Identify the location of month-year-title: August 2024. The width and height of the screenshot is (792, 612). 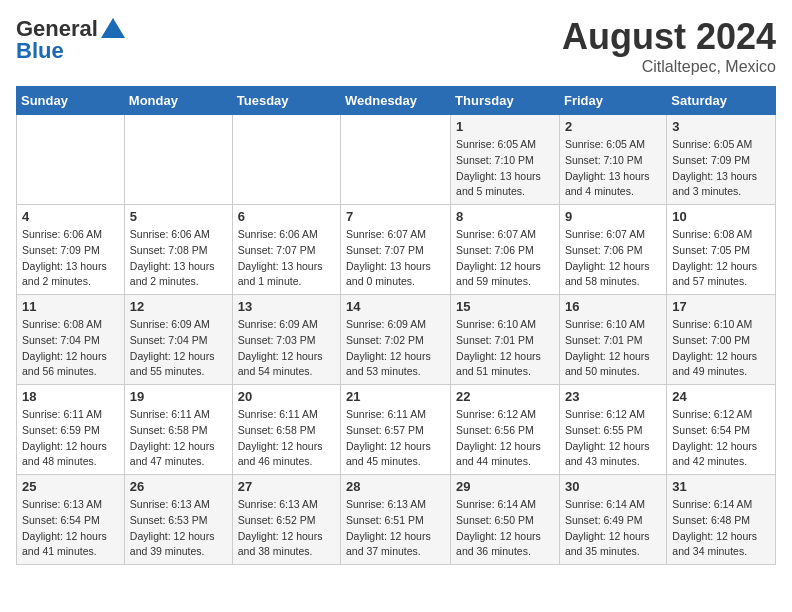
(669, 37).